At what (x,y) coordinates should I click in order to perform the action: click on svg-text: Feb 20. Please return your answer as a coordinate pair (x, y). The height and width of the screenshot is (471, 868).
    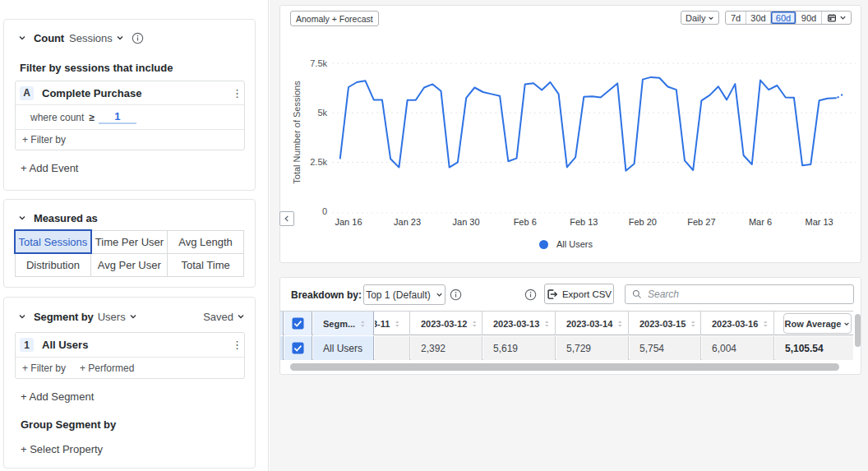
    Looking at the image, I should click on (643, 222).